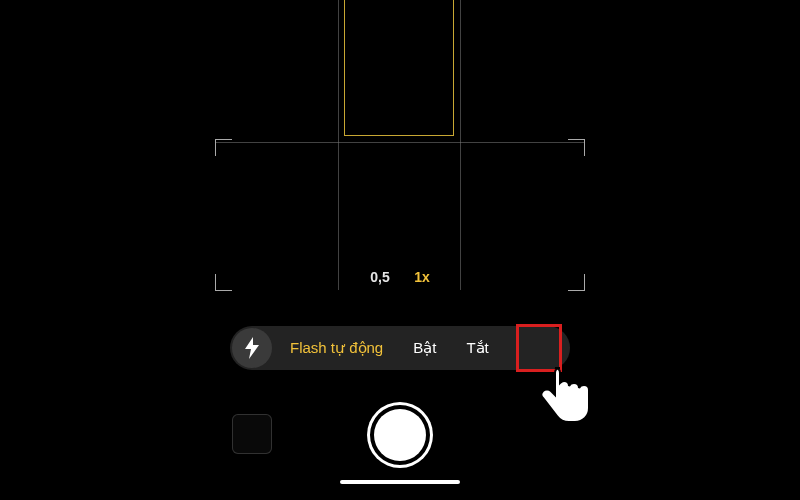  I want to click on focus-box, so click(399, 68).